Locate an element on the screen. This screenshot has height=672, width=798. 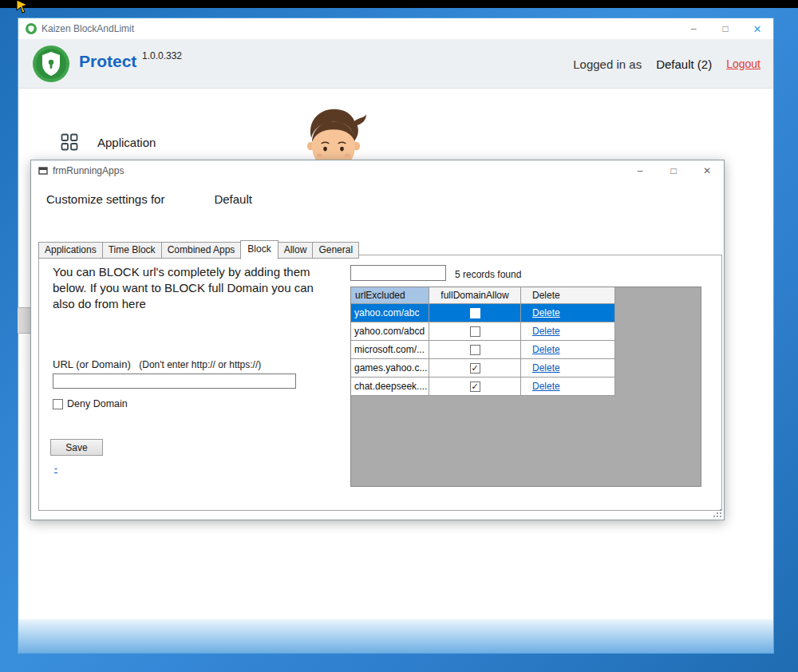
application-label: Application is located at coordinates (126, 142).